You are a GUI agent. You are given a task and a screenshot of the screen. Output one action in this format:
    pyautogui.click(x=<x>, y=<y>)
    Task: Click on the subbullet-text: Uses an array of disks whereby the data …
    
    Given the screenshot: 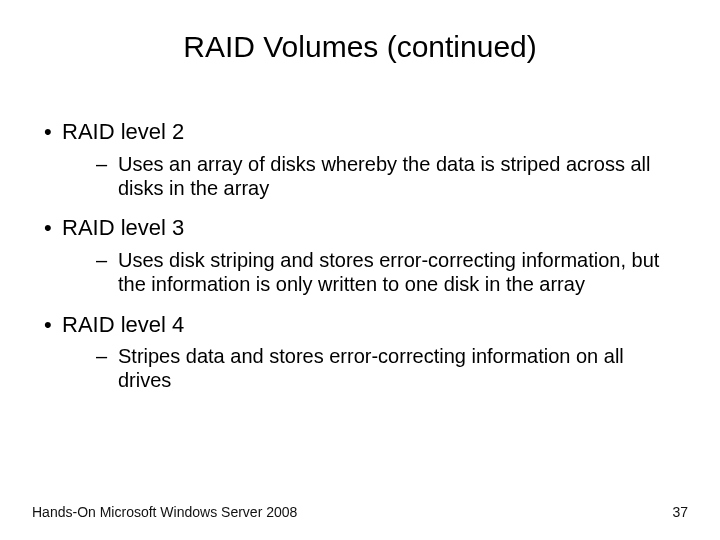 What is the action you would take?
    pyautogui.click(x=399, y=176)
    